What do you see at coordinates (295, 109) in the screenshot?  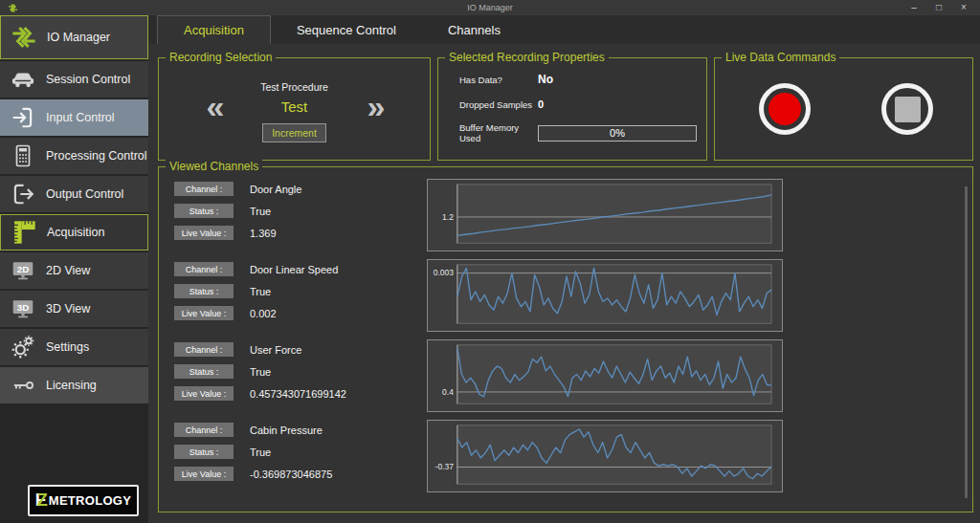 I see `recording-selection-group: Recording Selection Test Procedure « Tes…` at bounding box center [295, 109].